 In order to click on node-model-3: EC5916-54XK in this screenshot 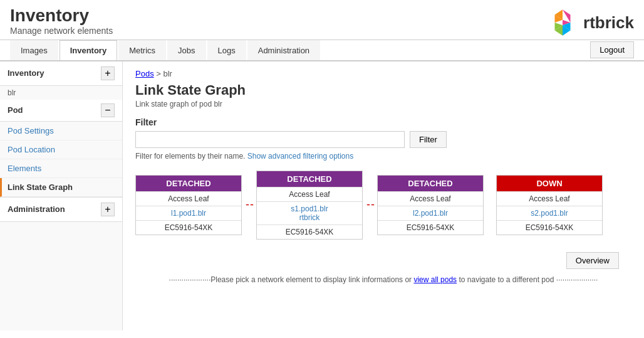, I will do `click(549, 227)`.